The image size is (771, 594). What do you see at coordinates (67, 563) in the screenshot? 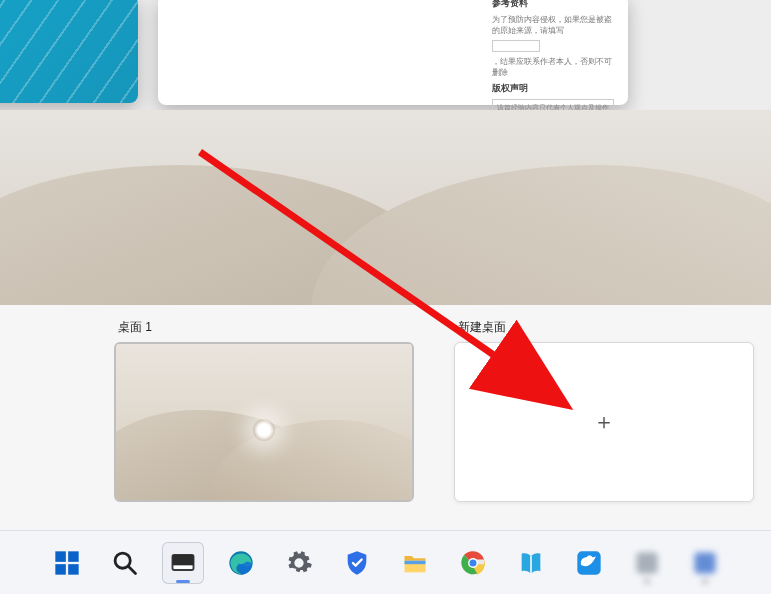
I see `windows-logo-icon` at bounding box center [67, 563].